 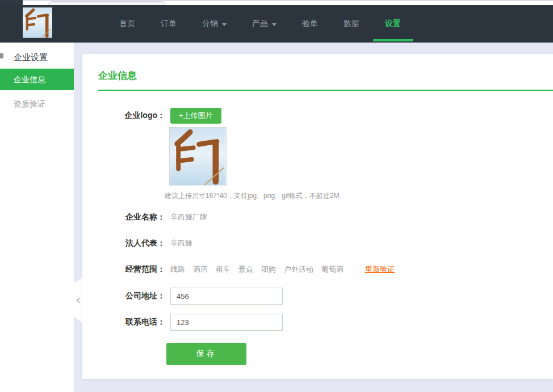 I want to click on brand-logo-image, so click(x=37, y=23).